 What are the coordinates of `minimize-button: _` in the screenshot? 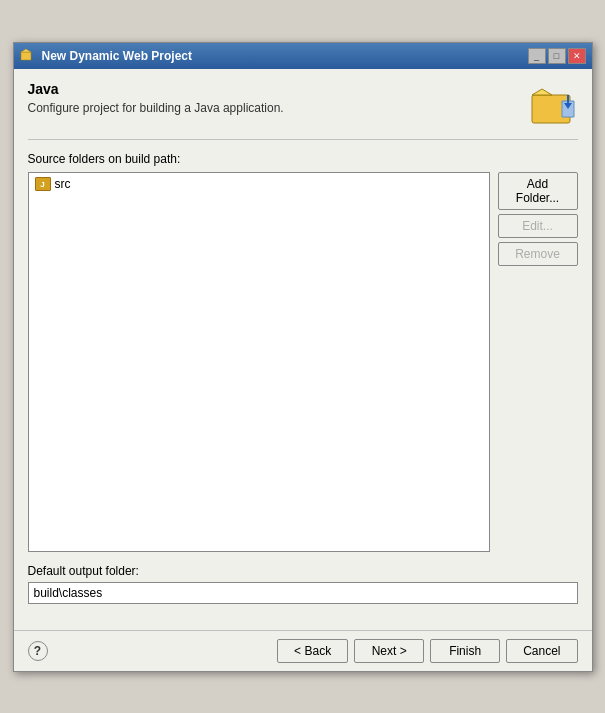 It's located at (537, 56).